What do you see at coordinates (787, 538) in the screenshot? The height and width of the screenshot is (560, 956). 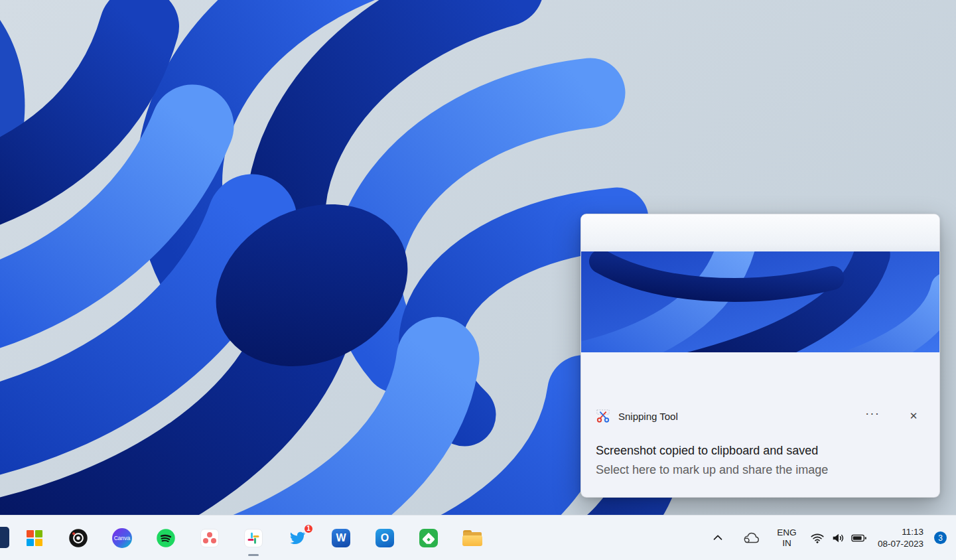 I see `tray-language-switcher: ENG IN` at bounding box center [787, 538].